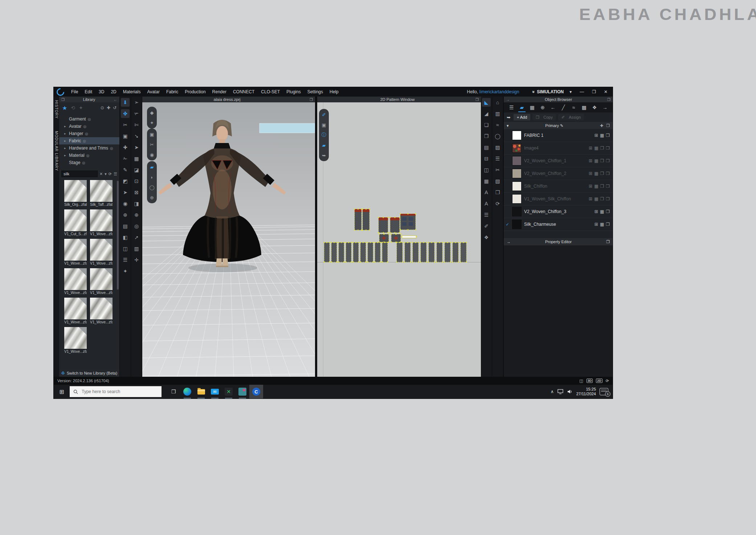 The height and width of the screenshot is (535, 756). What do you see at coordinates (553, 107) in the screenshot?
I see `object-browser-tab-zipper: ←` at bounding box center [553, 107].